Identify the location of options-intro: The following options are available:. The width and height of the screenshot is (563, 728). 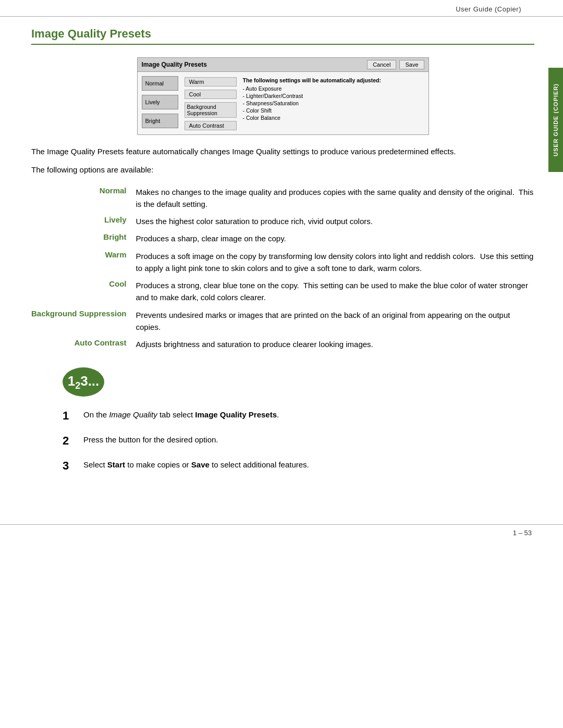
(283, 170).